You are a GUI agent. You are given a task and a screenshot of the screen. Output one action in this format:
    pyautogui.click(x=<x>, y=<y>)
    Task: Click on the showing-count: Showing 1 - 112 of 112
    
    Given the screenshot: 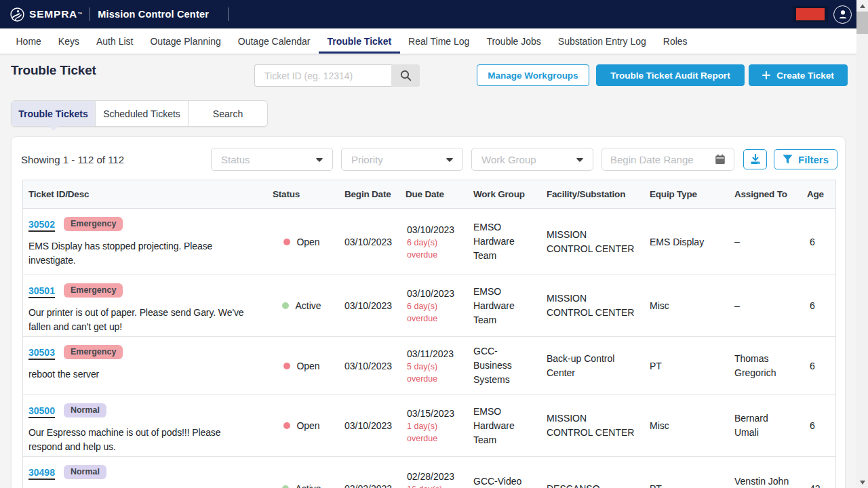 What is the action you would take?
    pyautogui.click(x=73, y=159)
    